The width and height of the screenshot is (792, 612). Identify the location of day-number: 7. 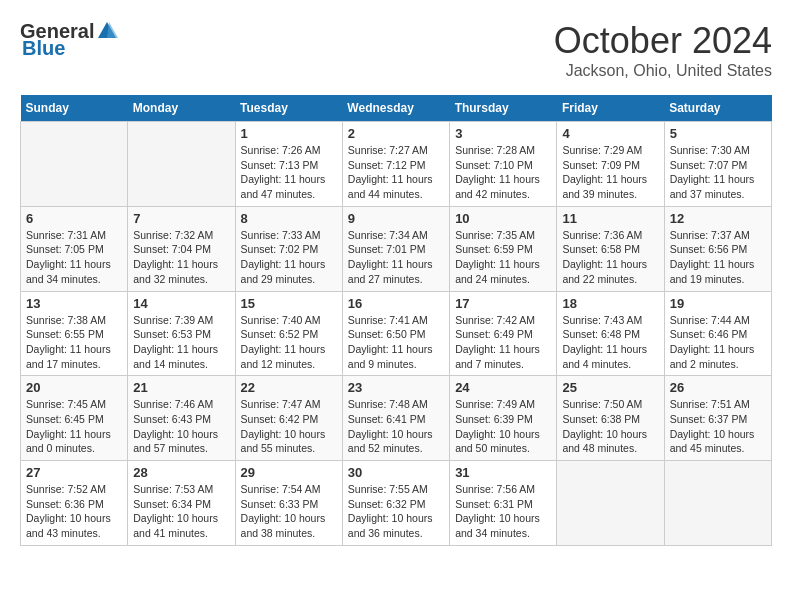
(181, 218).